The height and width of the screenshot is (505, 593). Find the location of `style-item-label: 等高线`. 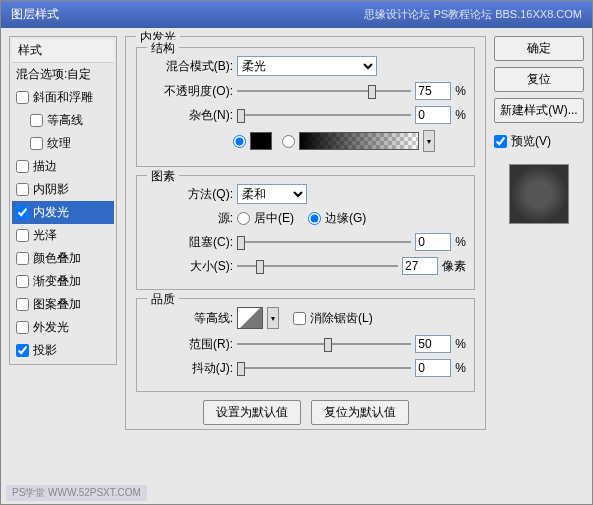

style-item-label: 等高线 is located at coordinates (65, 120).